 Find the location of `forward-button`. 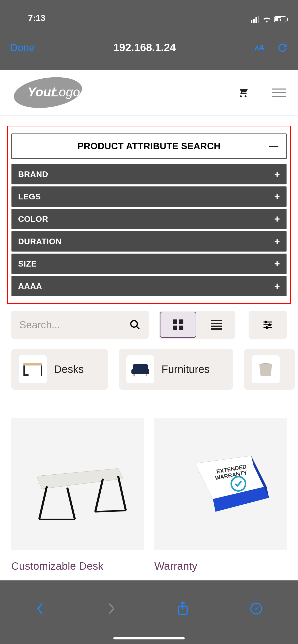

forward-button is located at coordinates (111, 609).